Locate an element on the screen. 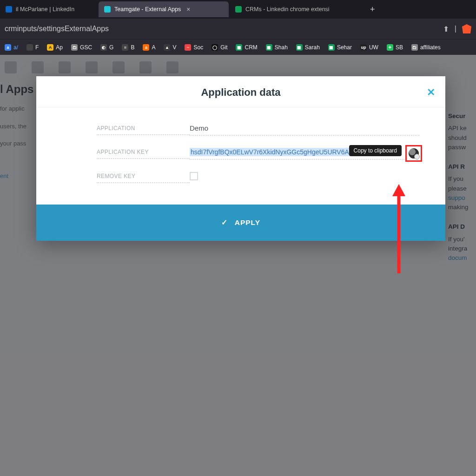  bookmark-favicon-icon: ≡ is located at coordinates (125, 47).